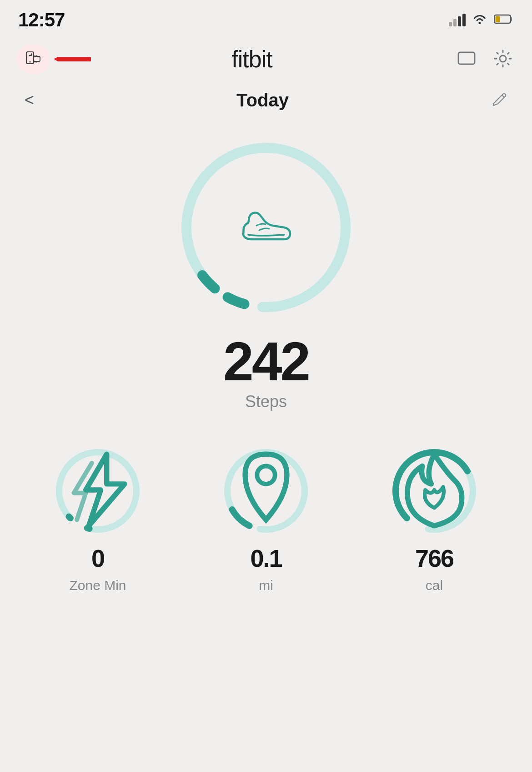 The width and height of the screenshot is (532, 772). I want to click on battery-icon, so click(504, 20).